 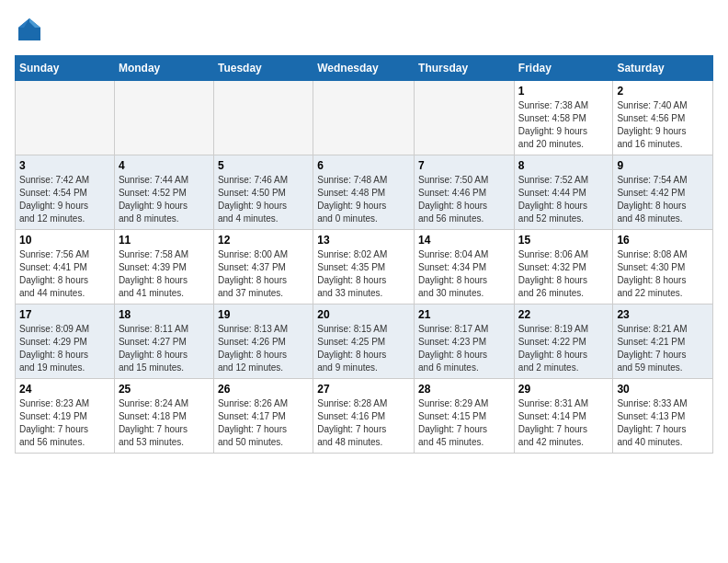 What do you see at coordinates (564, 274) in the screenshot?
I see `day-info: Sunrise: 8:06 AM Sunset: 4:32 PM Dayligh…` at bounding box center [564, 274].